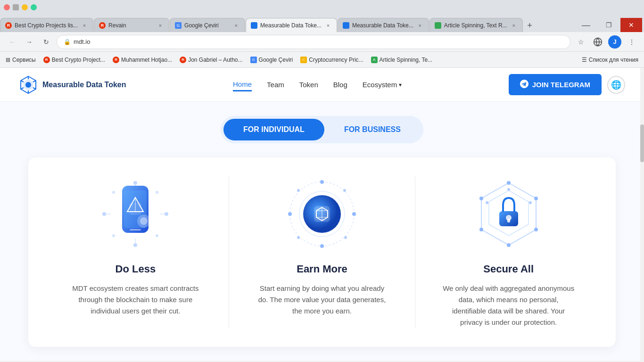 Image resolution: width=644 pixels, height=362 pixels. Describe the element at coordinates (16, 8) in the screenshot. I see `window-restore-button` at that location.